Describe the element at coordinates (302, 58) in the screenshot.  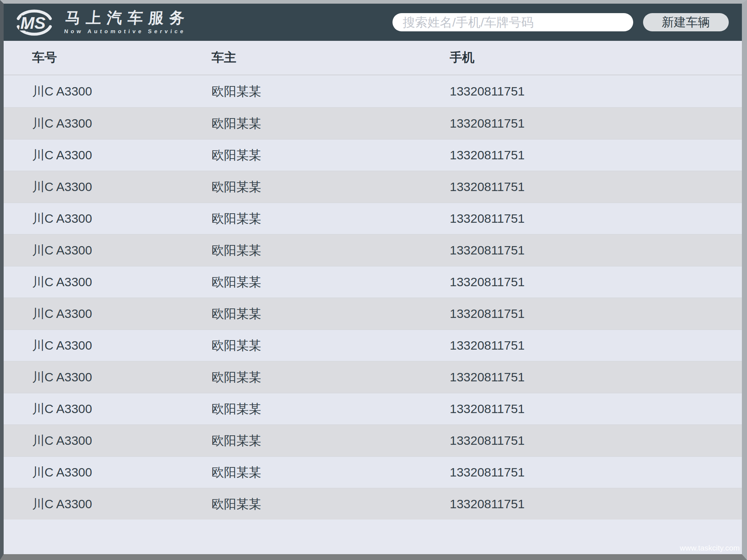
I see `column-header-owner: 车主` at that location.